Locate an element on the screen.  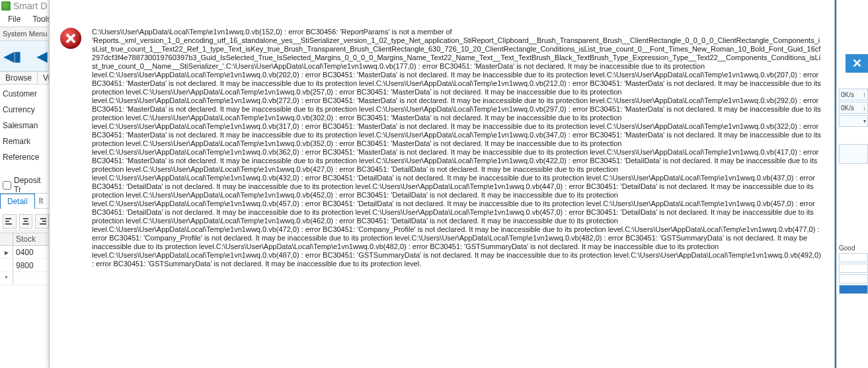
right-goods-panel: Good is located at coordinates (853, 270).